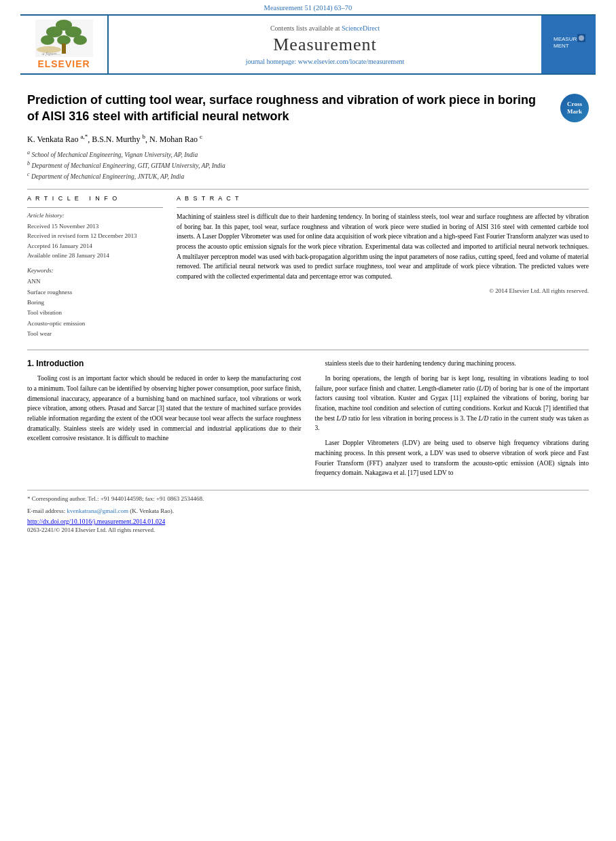 The width and height of the screenshot is (616, 841). I want to click on abstract-heading: A B S T R A C T, so click(383, 198).